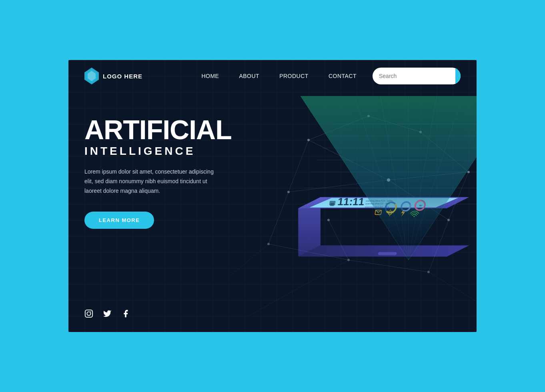 This screenshot has width=545, height=392. I want to click on facebook-icon, so click(126, 314).